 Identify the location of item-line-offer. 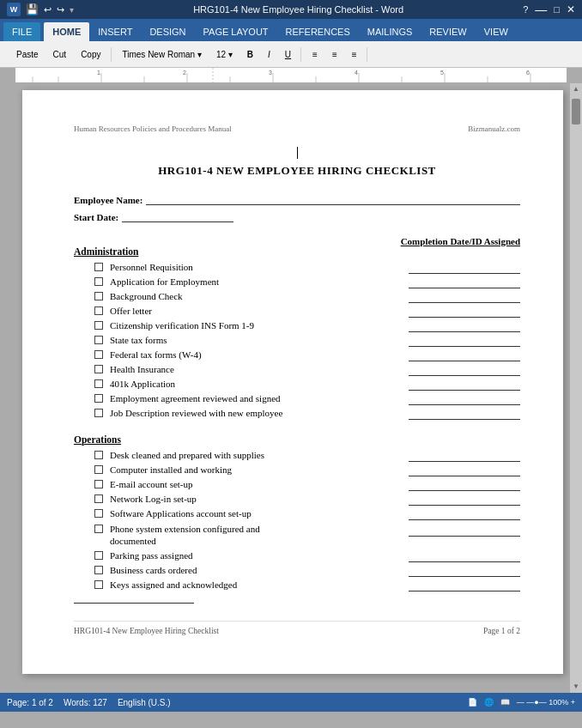
(464, 312).